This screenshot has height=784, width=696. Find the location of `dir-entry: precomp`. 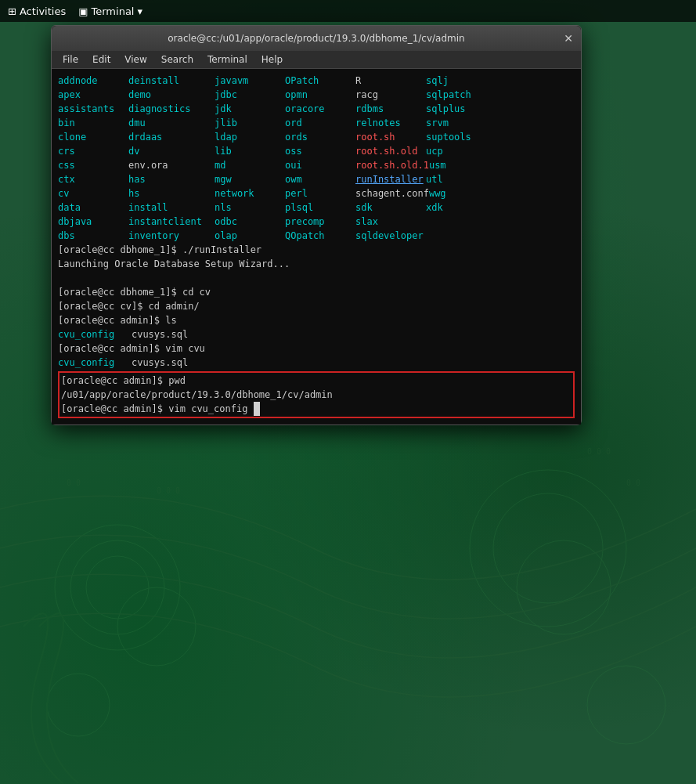

dir-entry: precomp is located at coordinates (320, 222).